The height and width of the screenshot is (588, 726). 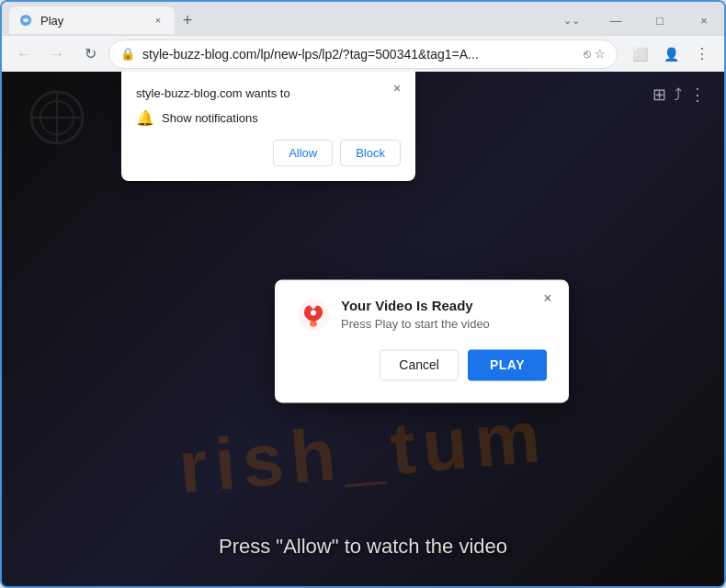 I want to click on tab-favicon, so click(x=26, y=20).